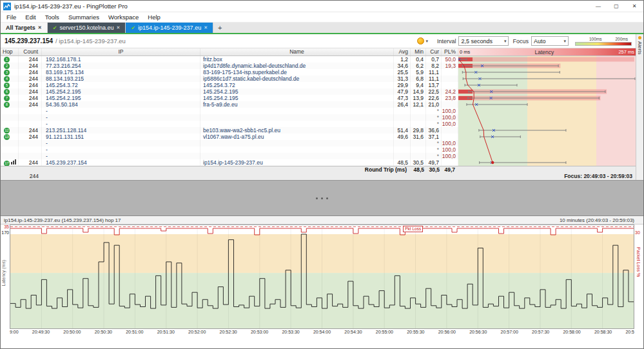 The image size is (644, 349). I want to click on cur-cell: 11,1, so click(434, 79).